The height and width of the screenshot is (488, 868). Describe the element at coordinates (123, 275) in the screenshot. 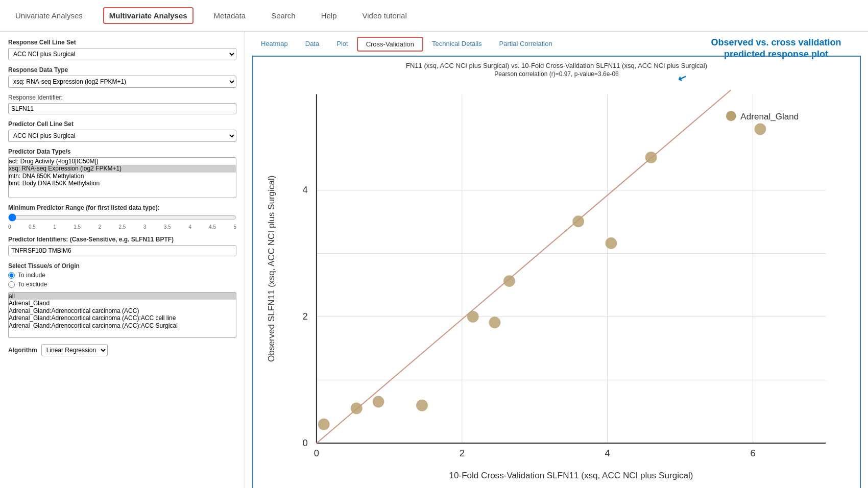

I see `to-include-radio-item: To include` at that location.